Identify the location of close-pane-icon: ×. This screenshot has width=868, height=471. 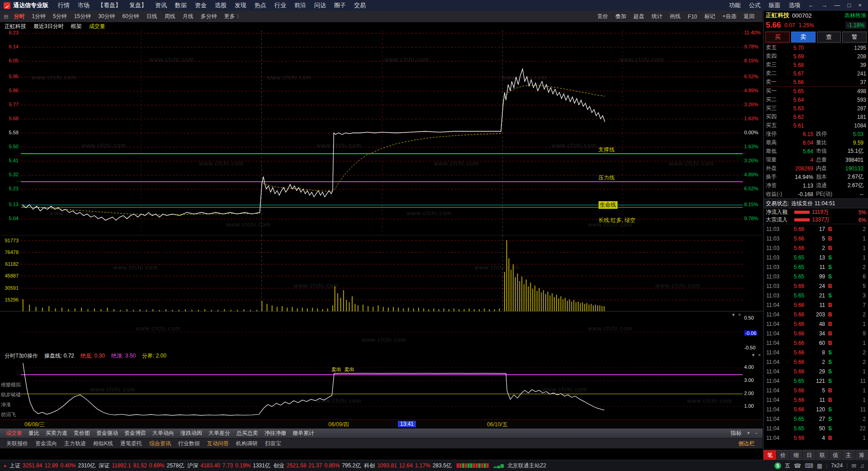
(760, 355).